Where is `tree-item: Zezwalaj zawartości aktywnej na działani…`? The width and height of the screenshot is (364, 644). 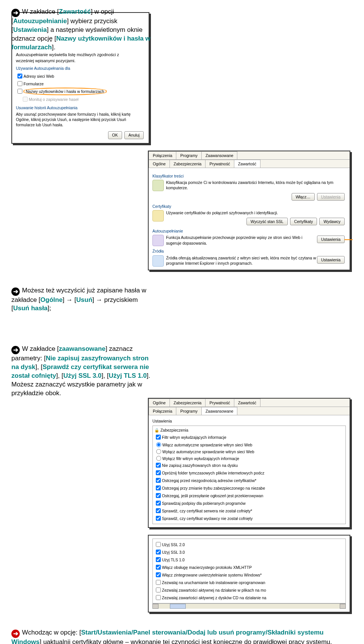 tree-item: Zezwalaj zawartości aktywnej na działani… is located at coordinates (249, 590).